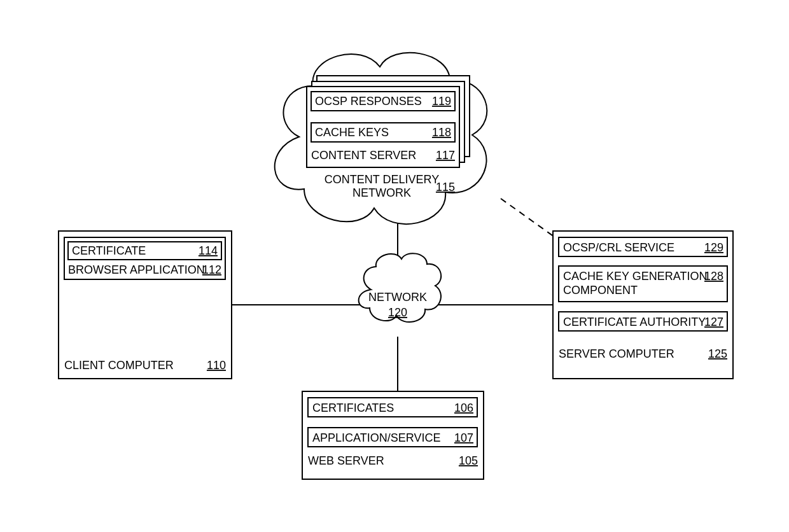 Image resolution: width=789 pixels, height=532 pixels. Describe the element at coordinates (216, 365) in the screenshot. I see `client-num: 110` at that location.